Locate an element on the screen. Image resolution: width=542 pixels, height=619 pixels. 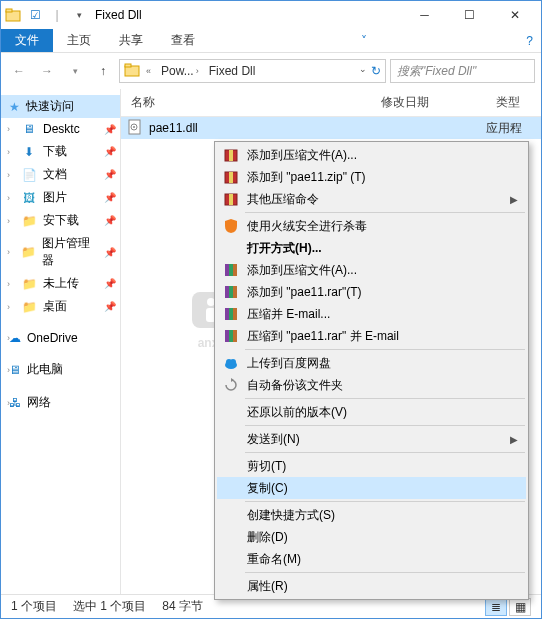
archive-red-icon is located at coordinates (231, 177).